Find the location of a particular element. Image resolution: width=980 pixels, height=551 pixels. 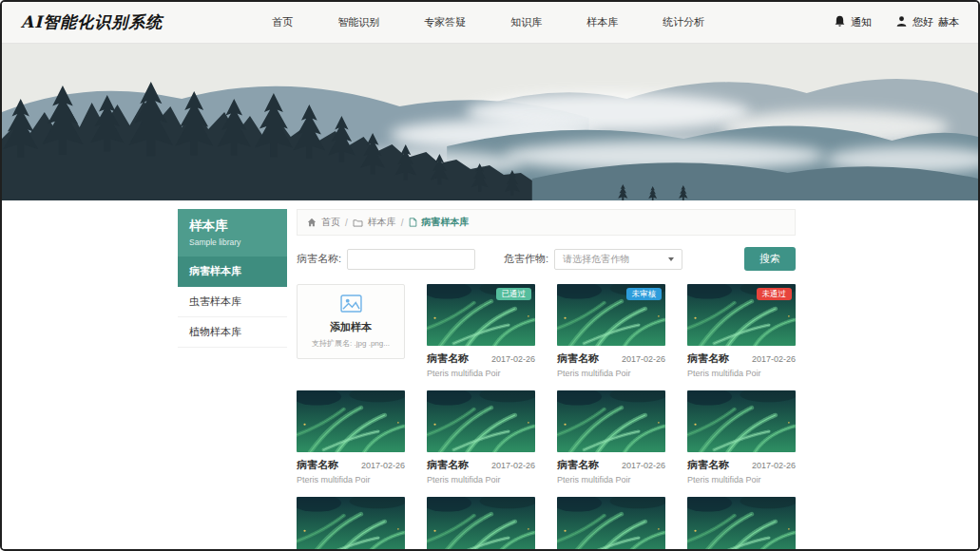

crop-label: 危害作物: is located at coordinates (527, 258).